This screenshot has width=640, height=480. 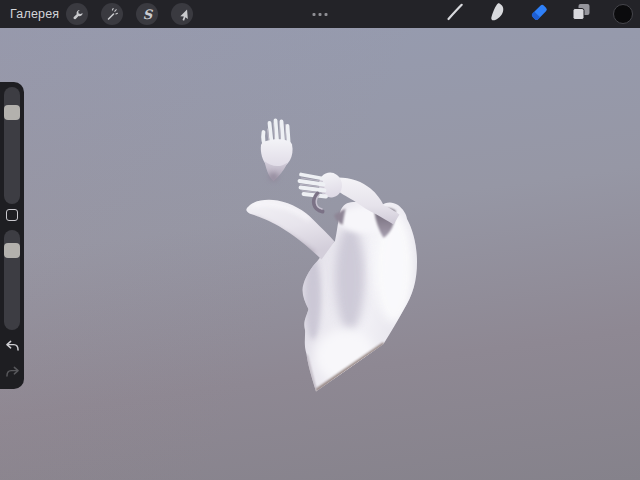 I want to click on brush-icon, so click(x=455, y=14).